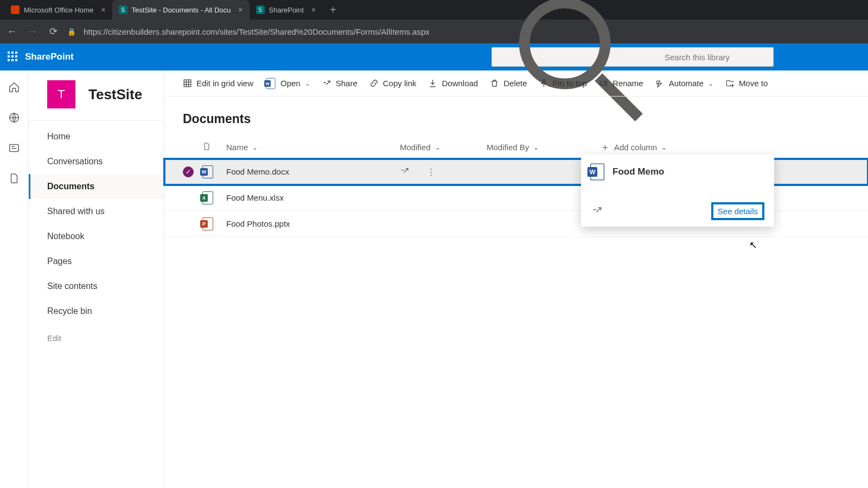  Describe the element at coordinates (434, 31) in the screenshot. I see `browser-toolbar: ← → ⟳ 🔒 https://citizenbuilders.sharepoi…` at that location.